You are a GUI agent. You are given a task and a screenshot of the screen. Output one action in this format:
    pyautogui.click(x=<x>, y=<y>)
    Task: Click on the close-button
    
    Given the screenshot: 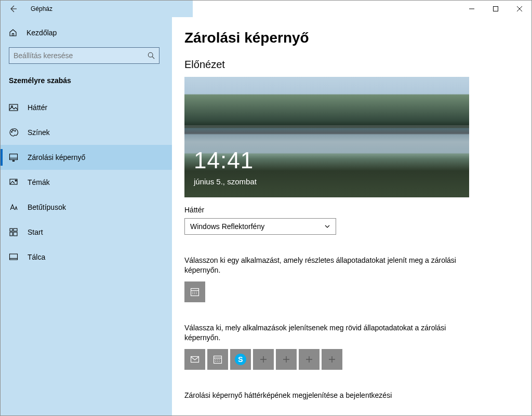 What is the action you would take?
    pyautogui.click(x=520, y=9)
    